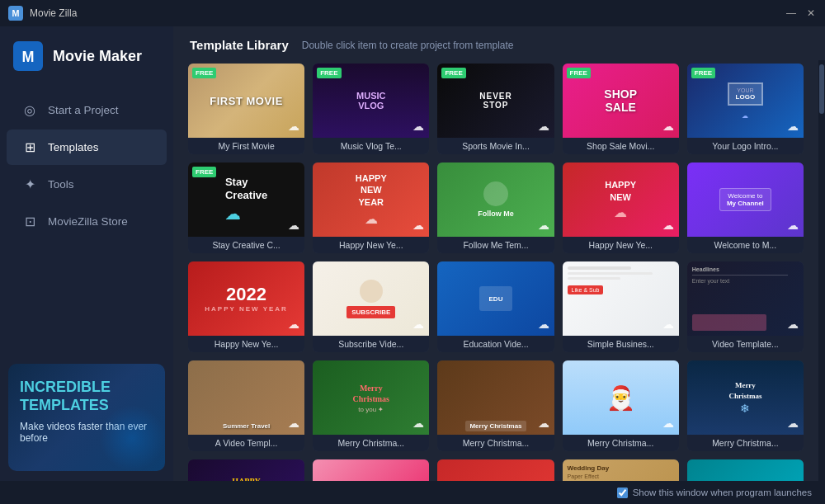  Describe the element at coordinates (495, 101) in the screenshot. I see `template-thumbnail: NEVERSTOPFREE☁` at that location.